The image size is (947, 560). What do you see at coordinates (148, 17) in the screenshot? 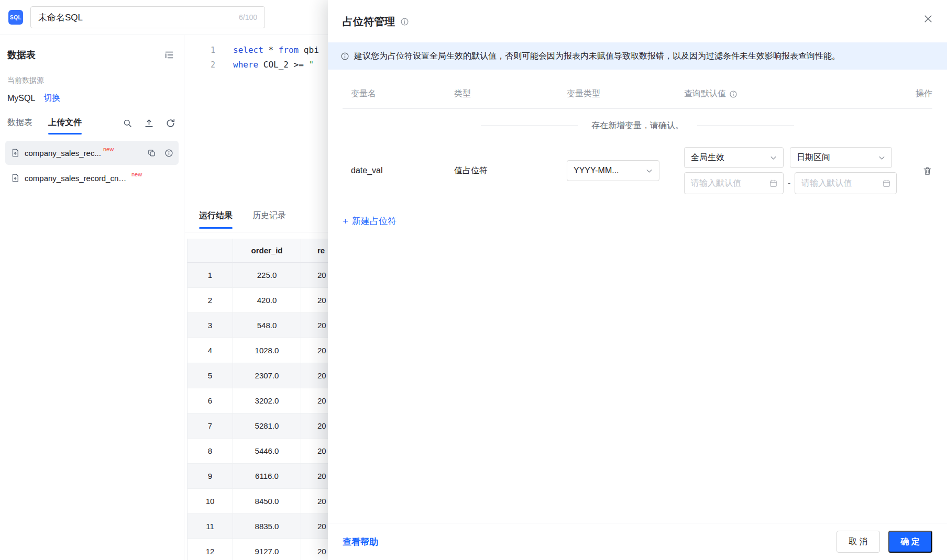
I see `sql-title-input: 未命名SQL 6/100` at bounding box center [148, 17].